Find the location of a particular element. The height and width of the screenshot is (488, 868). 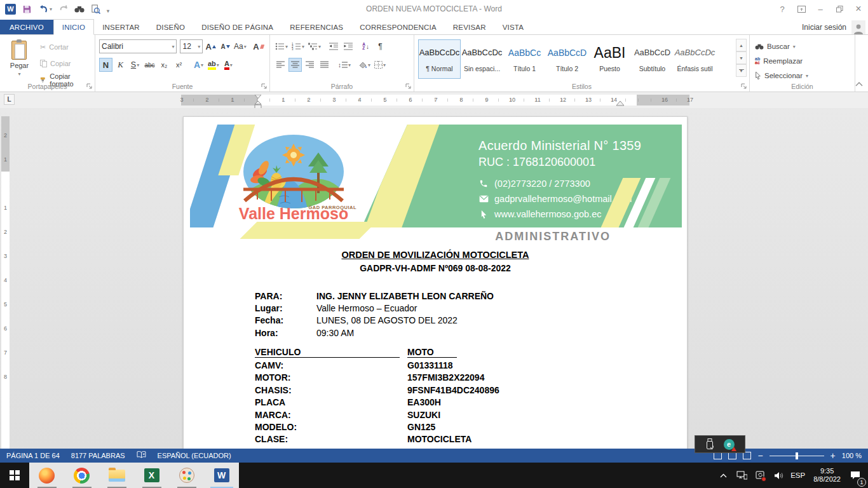

font-family-combo: Calibri▾ is located at coordinates (138, 46).